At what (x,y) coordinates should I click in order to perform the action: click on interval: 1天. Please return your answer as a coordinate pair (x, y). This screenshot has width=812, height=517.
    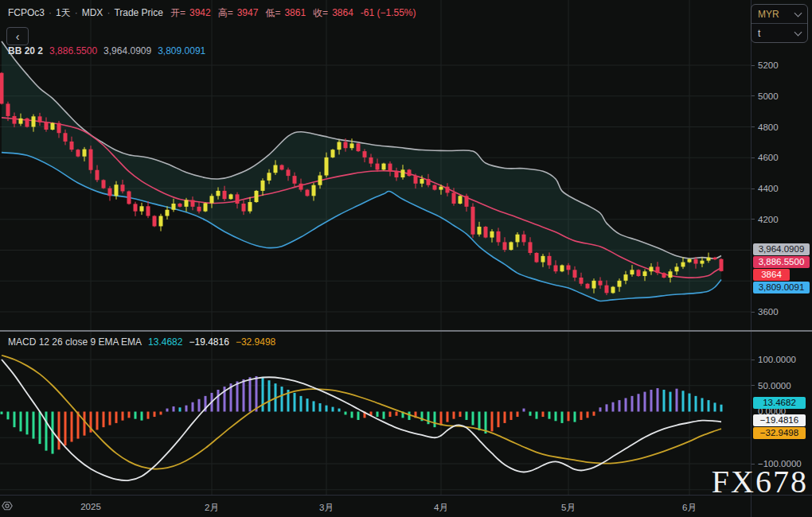
    Looking at the image, I should click on (64, 13).